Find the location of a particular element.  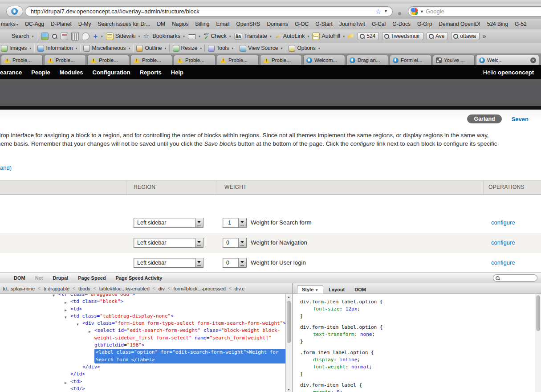

webdev-menu-options: Options▾ is located at coordinates (304, 48).